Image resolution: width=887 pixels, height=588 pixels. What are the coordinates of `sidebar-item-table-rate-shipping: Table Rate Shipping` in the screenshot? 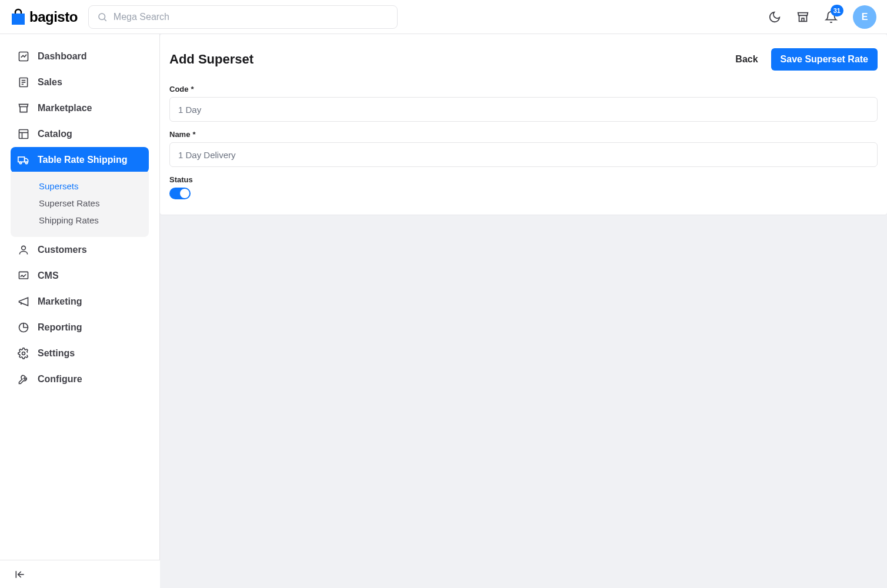 It's located at (80, 160).